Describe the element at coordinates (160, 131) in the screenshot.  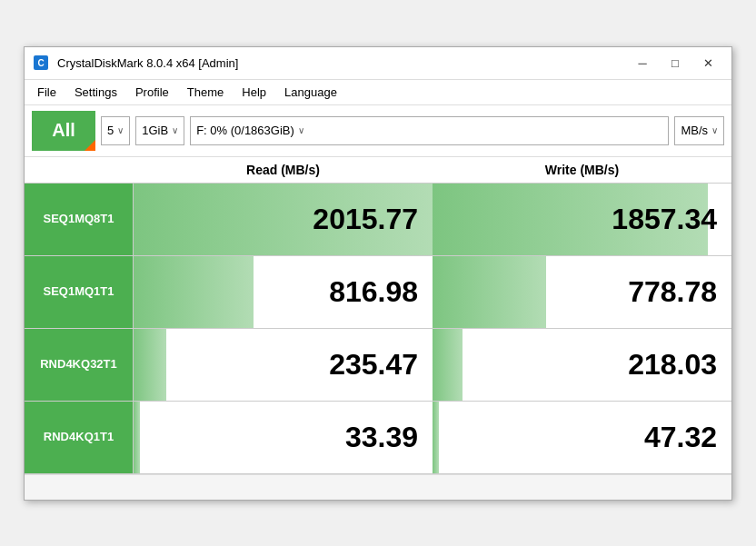
I see `size-dropdown: 1GiB ∨` at that location.